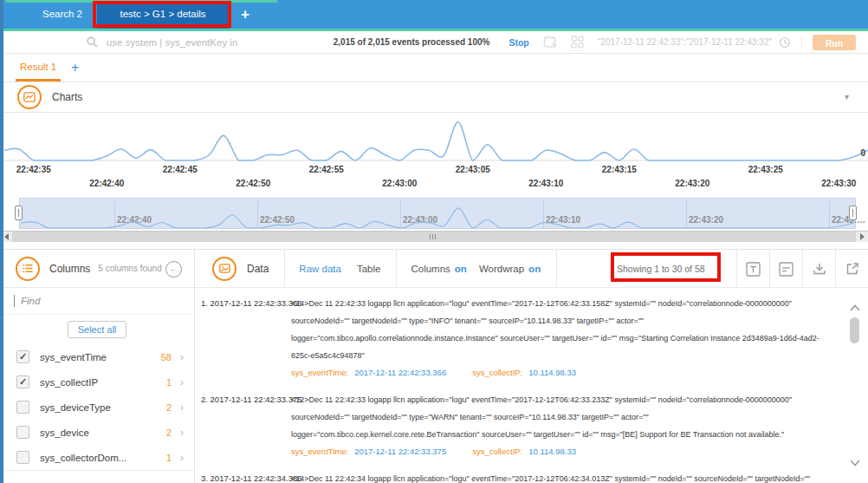 The width and height of the screenshot is (868, 483). What do you see at coordinates (785, 42) in the screenshot?
I see `history-clock-icon` at bounding box center [785, 42].